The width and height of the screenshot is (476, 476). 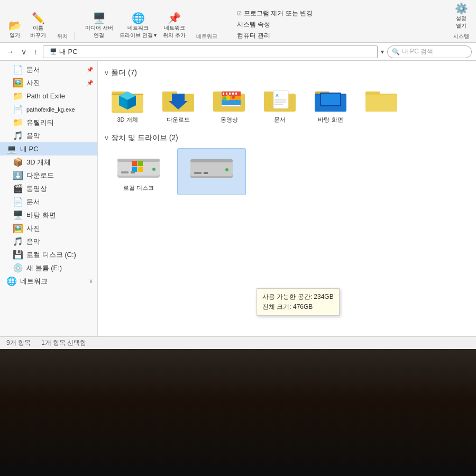 I want to click on folder-item-videos: 동영상, so click(x=229, y=105).